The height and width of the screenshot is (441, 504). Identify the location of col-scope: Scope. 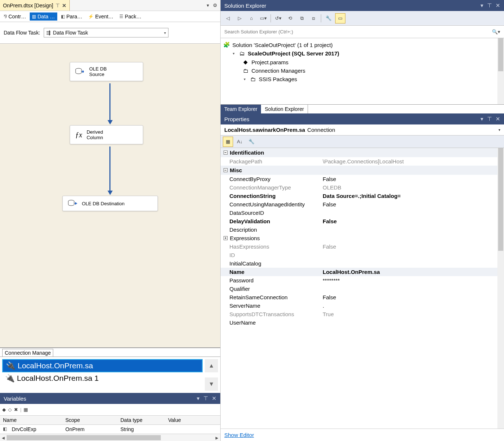
(90, 420).